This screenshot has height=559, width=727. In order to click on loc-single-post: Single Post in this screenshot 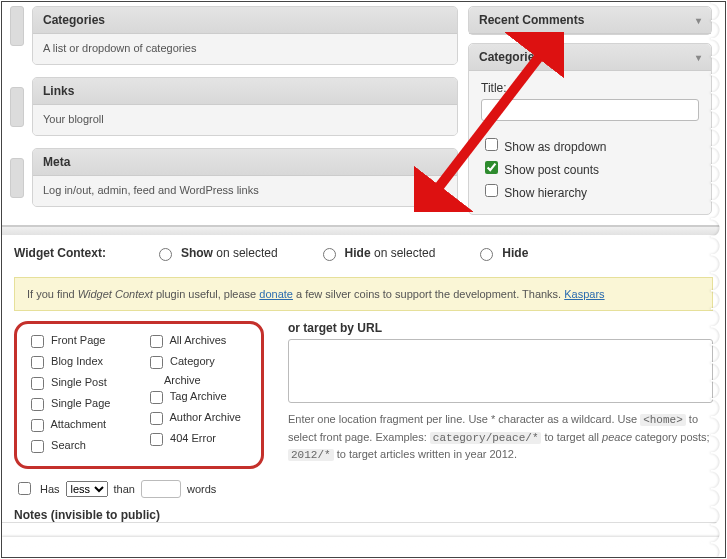, I will do `click(80, 384)`.